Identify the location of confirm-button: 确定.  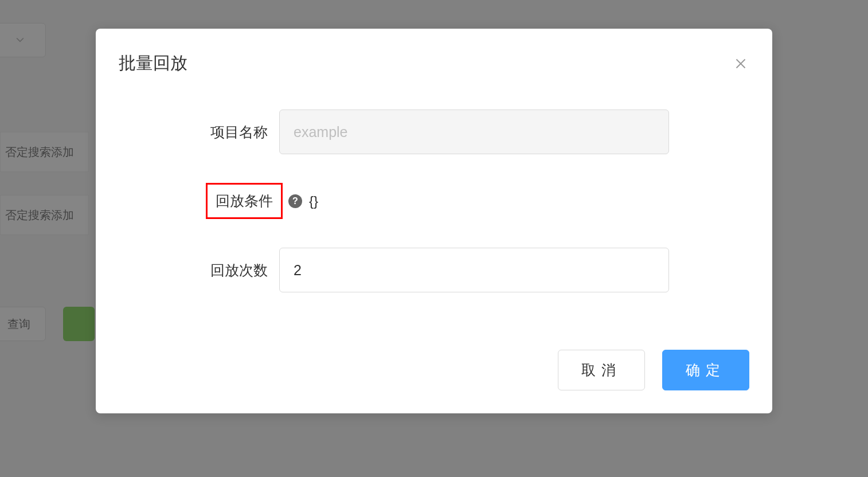
(706, 370).